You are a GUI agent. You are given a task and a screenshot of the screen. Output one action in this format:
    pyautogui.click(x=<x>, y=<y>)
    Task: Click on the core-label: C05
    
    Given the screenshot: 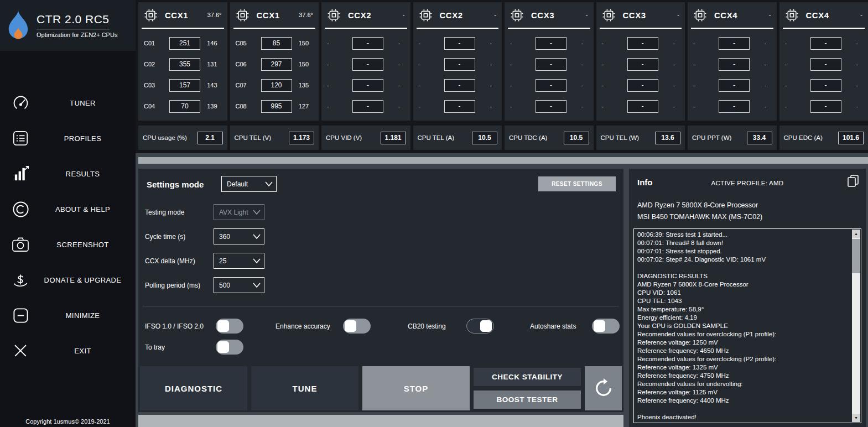 What is the action you would take?
    pyautogui.click(x=246, y=43)
    